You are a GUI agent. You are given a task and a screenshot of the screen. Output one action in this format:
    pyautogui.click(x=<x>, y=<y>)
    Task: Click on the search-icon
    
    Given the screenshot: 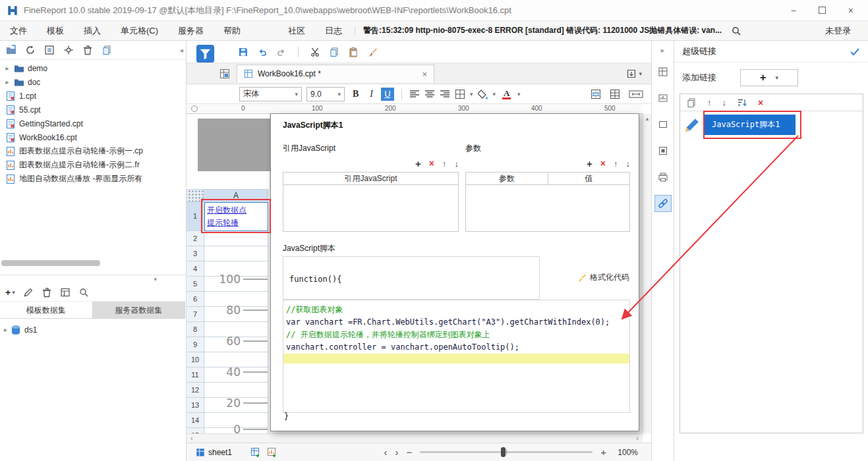 What is the action you would take?
    pyautogui.click(x=736, y=31)
    